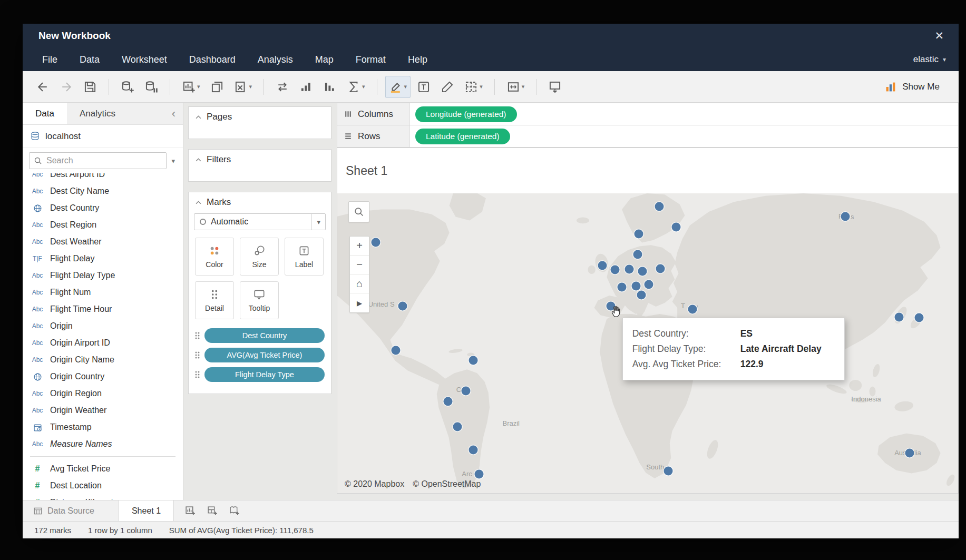 This screenshot has width=966, height=560. Describe the element at coordinates (64, 511) in the screenshot. I see `tab-data-source: Data Source` at that location.